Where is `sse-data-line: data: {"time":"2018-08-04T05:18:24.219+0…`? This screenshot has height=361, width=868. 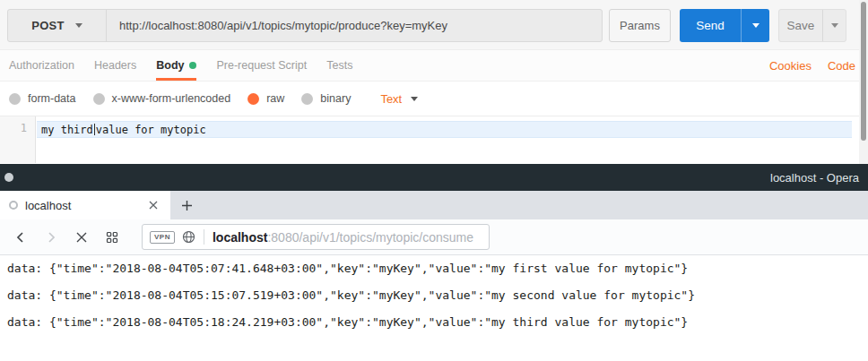
sse-data-line: data: {"time":"2018-08-04T05:18:24.219+0… is located at coordinates (438, 322).